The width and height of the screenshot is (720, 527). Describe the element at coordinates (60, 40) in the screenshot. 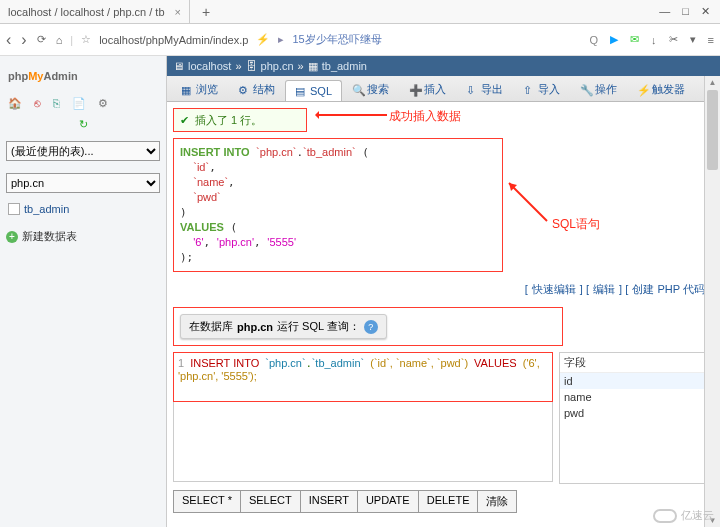

I see `home-icon: ⌂` at that location.